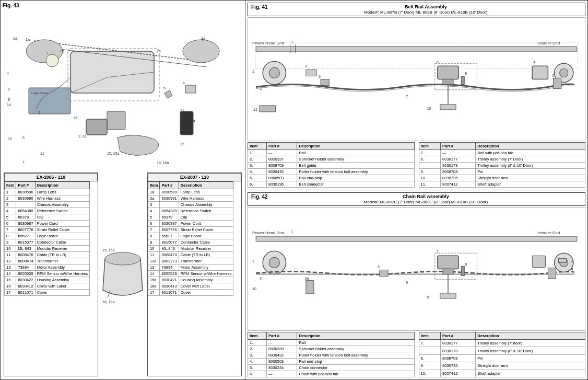  Describe the element at coordinates (47, 224) in the screenshot. I see `table-row: 68030987Power Cord` at that location.